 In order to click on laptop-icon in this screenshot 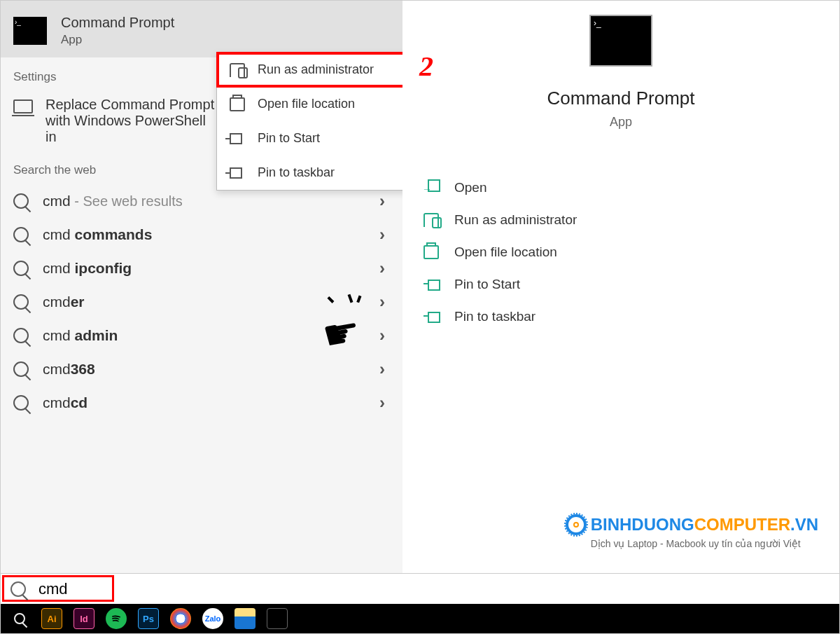, I will do `click(23, 106)`.